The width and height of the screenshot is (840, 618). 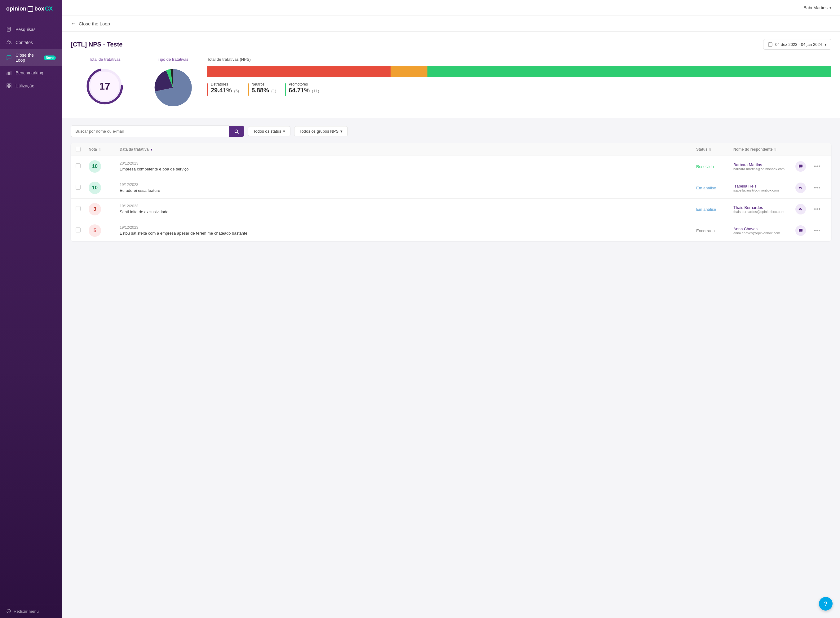 What do you see at coordinates (817, 7) in the screenshot?
I see `user-menu: Babi Martins ▾` at bounding box center [817, 7].